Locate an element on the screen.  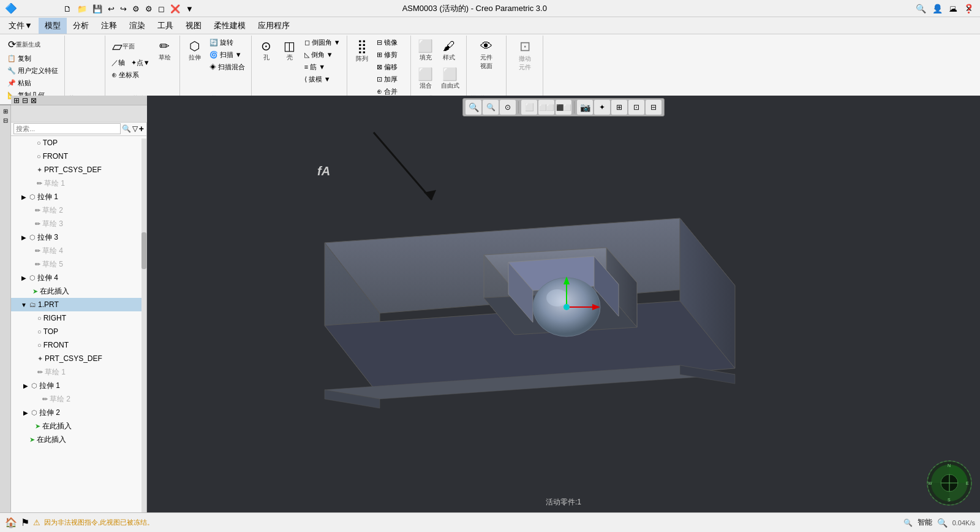
btn-component-view: 👁 元件视面 is located at coordinates (486, 55).